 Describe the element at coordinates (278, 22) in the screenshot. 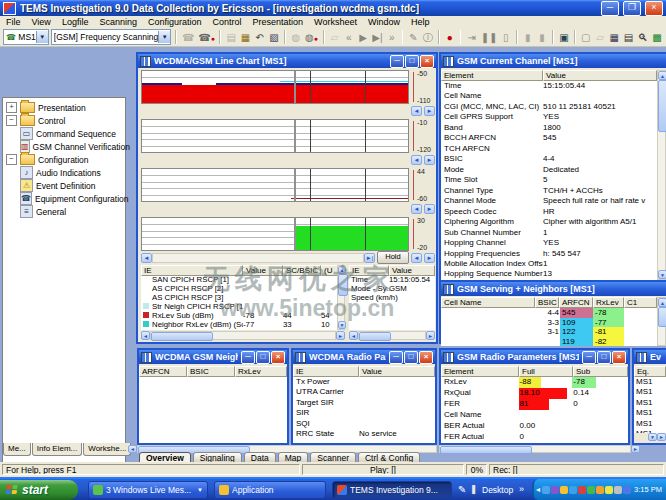

I see `menu-presentation: Presentation` at that location.